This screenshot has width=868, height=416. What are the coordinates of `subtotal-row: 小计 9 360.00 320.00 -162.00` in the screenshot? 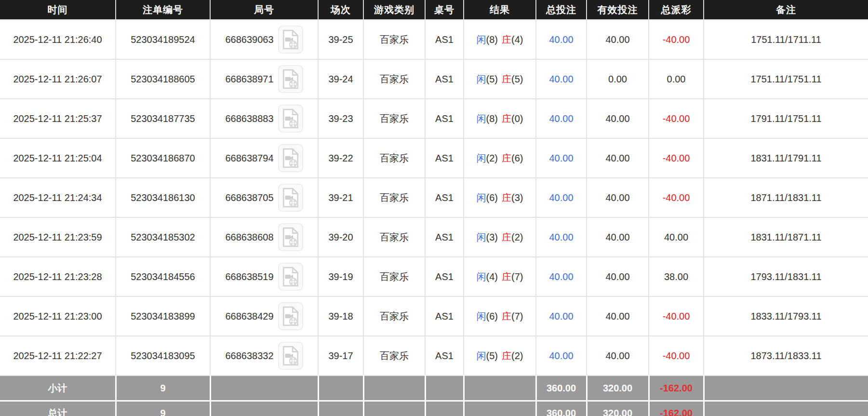 It's located at (434, 389).